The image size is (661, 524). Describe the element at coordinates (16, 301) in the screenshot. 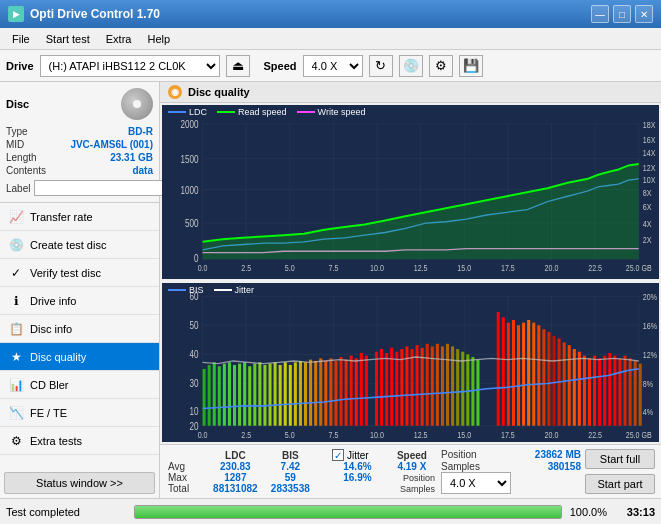

I see `drive-info-icon: ℹ` at that location.